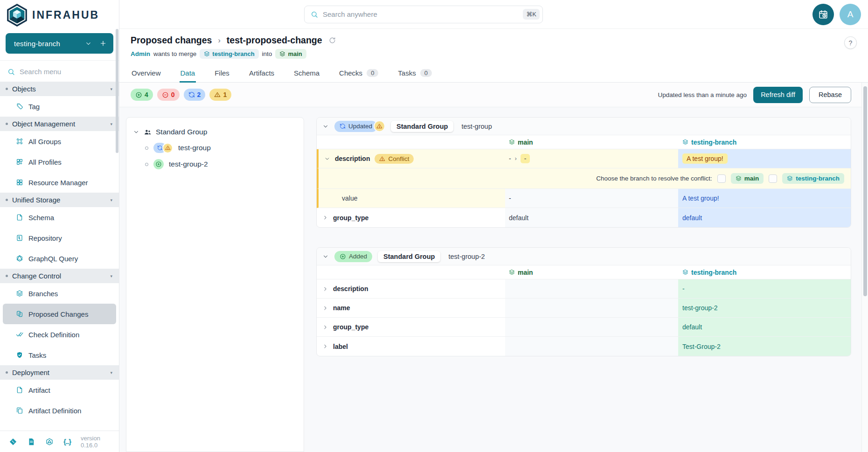 The height and width of the screenshot is (452, 868). What do you see at coordinates (60, 89) in the screenshot?
I see `section-objects: Objects ▾` at bounding box center [60, 89].